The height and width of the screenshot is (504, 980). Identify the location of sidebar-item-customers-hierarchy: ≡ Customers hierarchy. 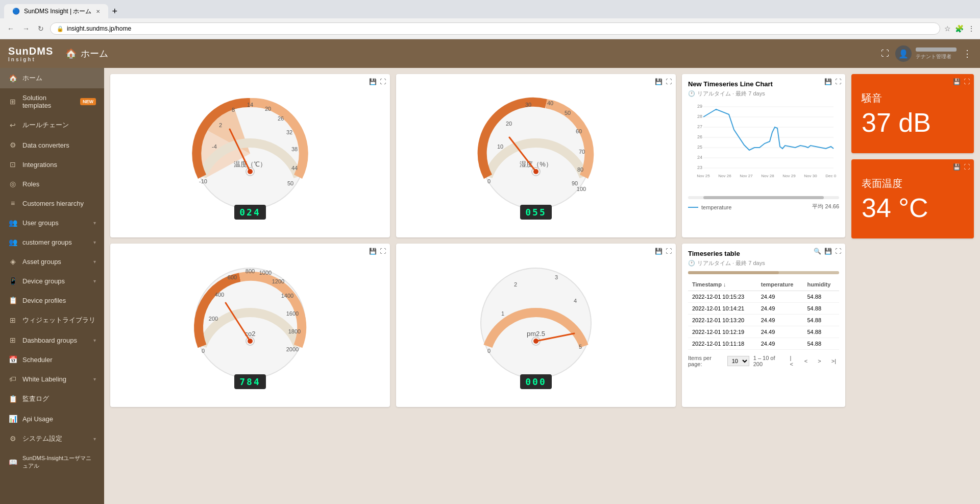
(52, 203).